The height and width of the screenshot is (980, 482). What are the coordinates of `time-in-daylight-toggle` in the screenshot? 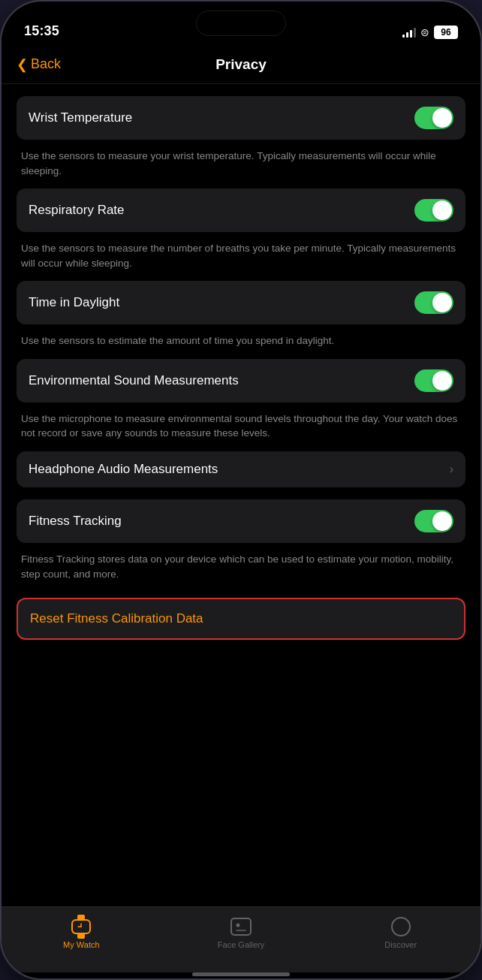 It's located at (434, 303).